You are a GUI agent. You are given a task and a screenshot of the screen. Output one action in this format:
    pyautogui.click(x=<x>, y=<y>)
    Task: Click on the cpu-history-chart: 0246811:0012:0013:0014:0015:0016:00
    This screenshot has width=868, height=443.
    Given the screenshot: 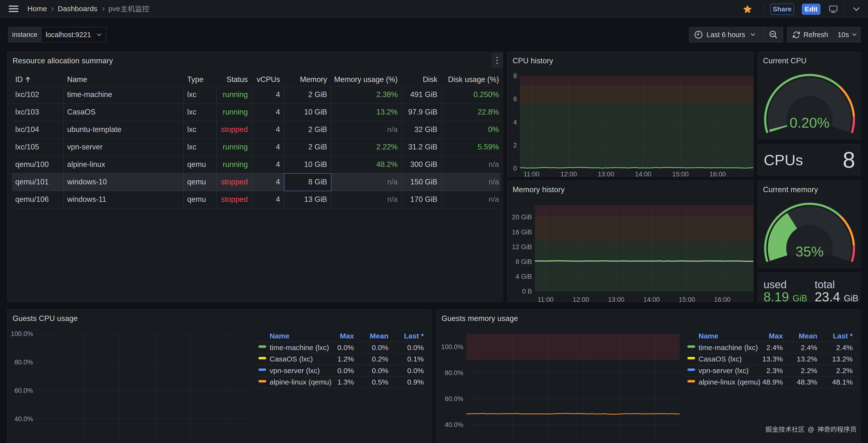 What is the action you would take?
    pyautogui.click(x=631, y=115)
    